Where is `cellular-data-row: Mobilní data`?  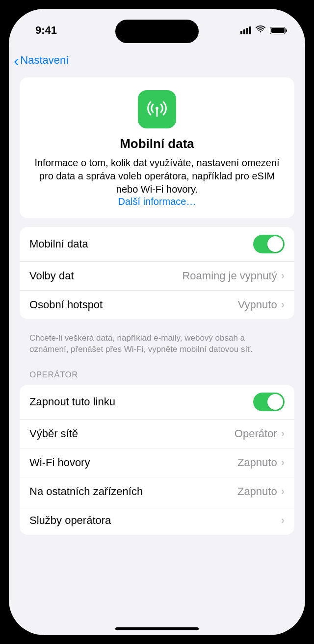 cellular-data-row: Mobilní data is located at coordinates (157, 244).